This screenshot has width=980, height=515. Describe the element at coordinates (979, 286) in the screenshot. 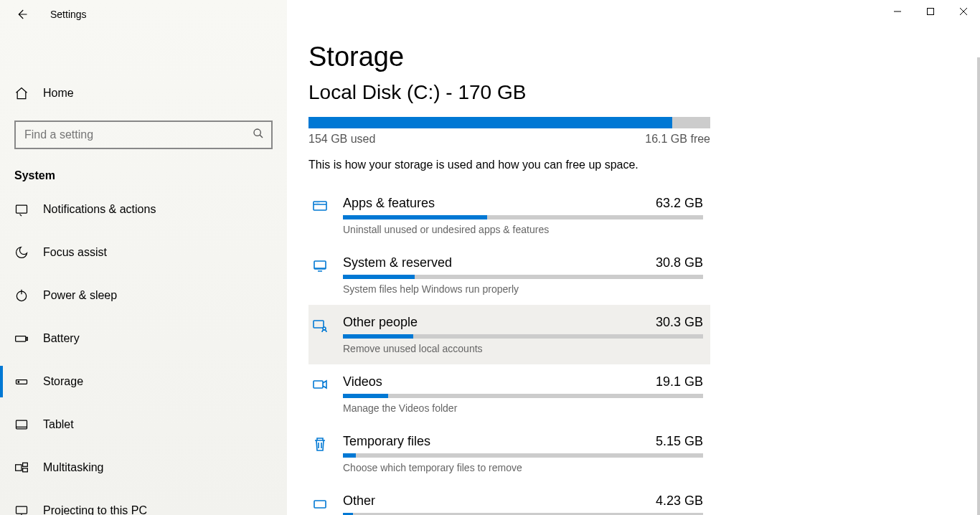

I see `scrollbar` at that location.